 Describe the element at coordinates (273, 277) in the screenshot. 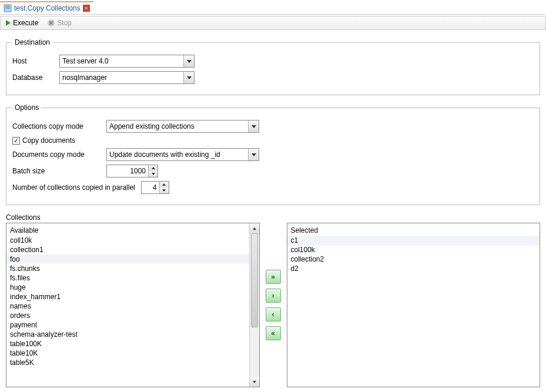

I see `double-chevron-right-icon: »` at that location.